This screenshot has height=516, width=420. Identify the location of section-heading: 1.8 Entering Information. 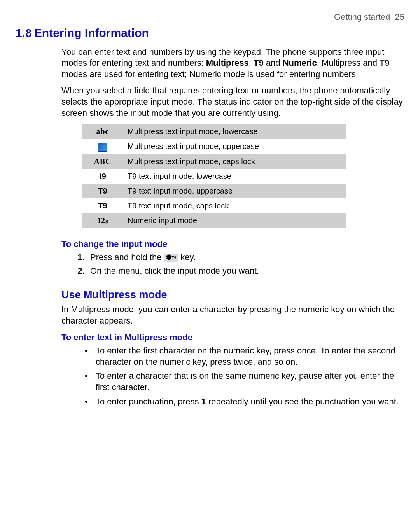
(210, 33).